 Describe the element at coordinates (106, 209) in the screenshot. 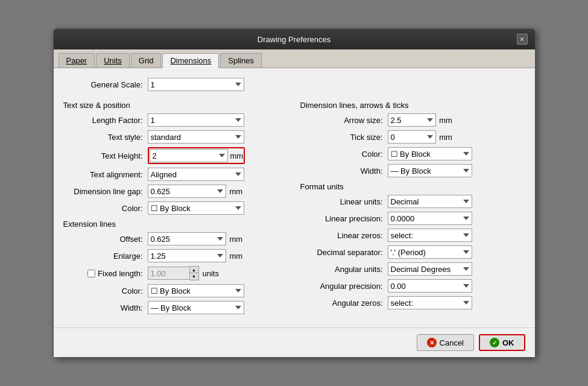

I see `text-color-label: Color:` at that location.